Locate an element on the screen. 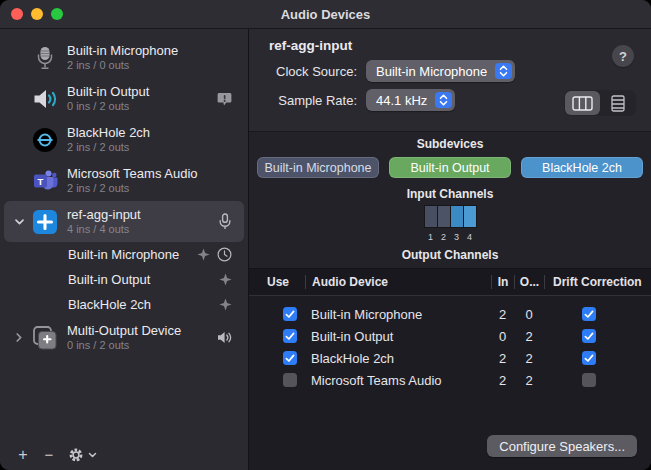  table-row-built-in-microphone: Built-in Microphone20 is located at coordinates (450, 314).